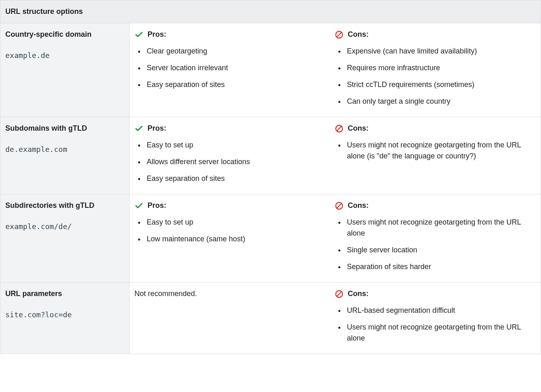  I want to click on option-example: site.com?loc=de, so click(65, 314).